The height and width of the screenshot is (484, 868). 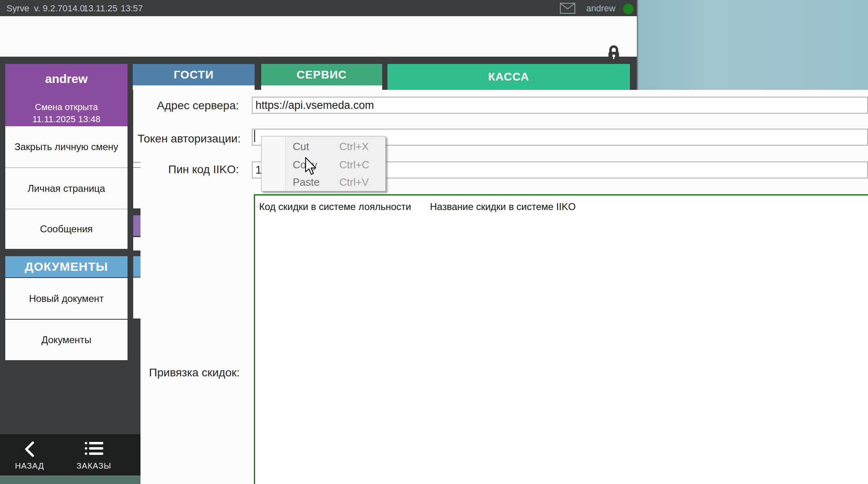 I want to click on orders-list-icon, so click(x=94, y=448).